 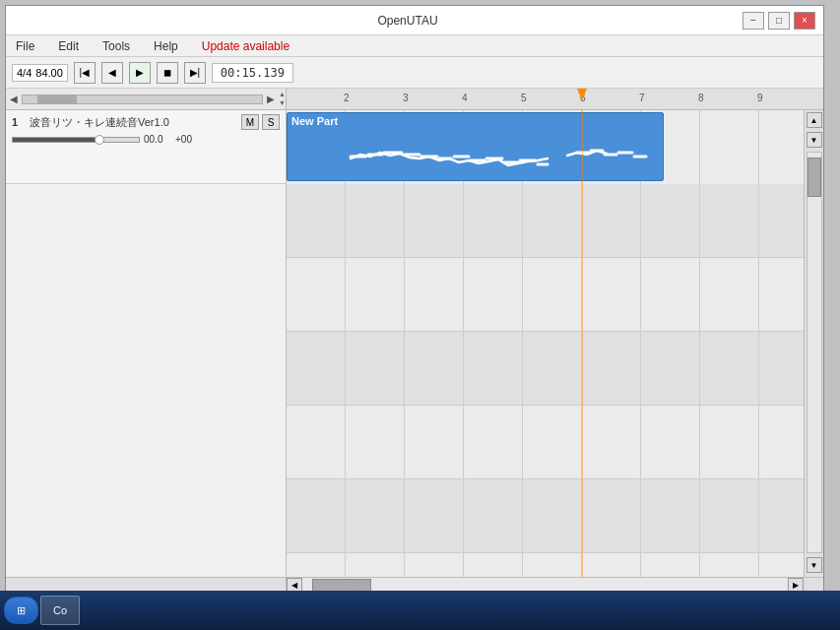 I want to click on beat-7: 7, so click(x=642, y=98).